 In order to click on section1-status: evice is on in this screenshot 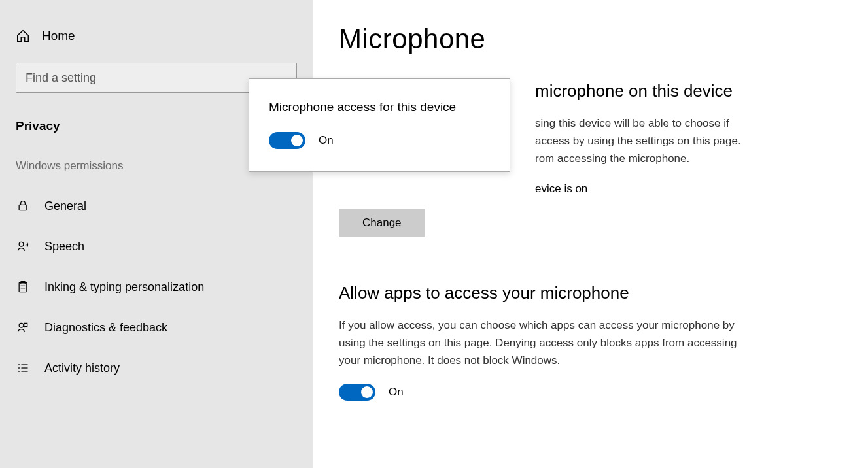, I will do `click(590, 189)`.